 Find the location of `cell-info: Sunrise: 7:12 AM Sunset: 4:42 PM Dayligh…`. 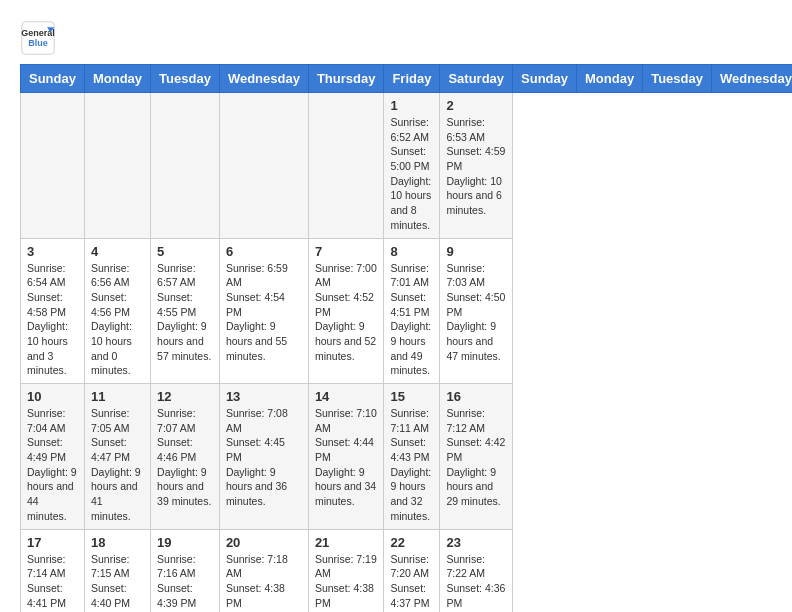

cell-info: Sunrise: 7:12 AM Sunset: 4:42 PM Dayligh… is located at coordinates (476, 458).